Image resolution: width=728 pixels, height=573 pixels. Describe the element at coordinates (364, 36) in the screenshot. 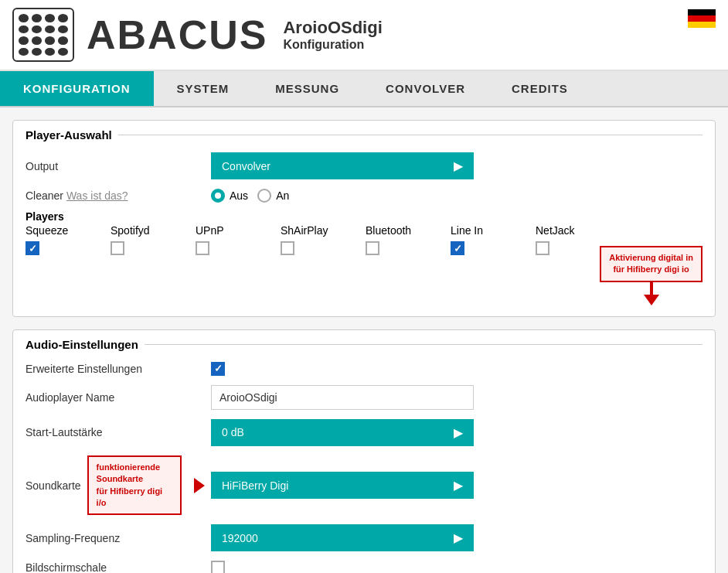

I see `app-header: ABACUS AroioOSdigi Konfiguration` at that location.